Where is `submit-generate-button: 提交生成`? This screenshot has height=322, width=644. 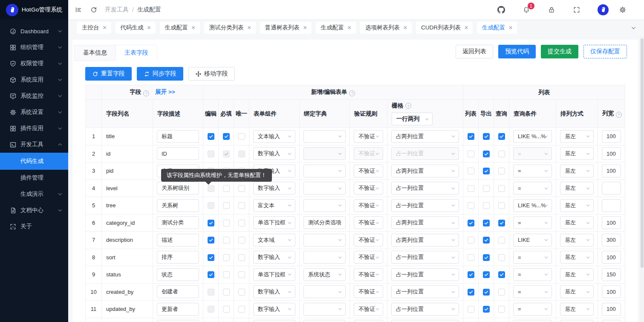 submit-generate-button: 提交生成 is located at coordinates (560, 52).